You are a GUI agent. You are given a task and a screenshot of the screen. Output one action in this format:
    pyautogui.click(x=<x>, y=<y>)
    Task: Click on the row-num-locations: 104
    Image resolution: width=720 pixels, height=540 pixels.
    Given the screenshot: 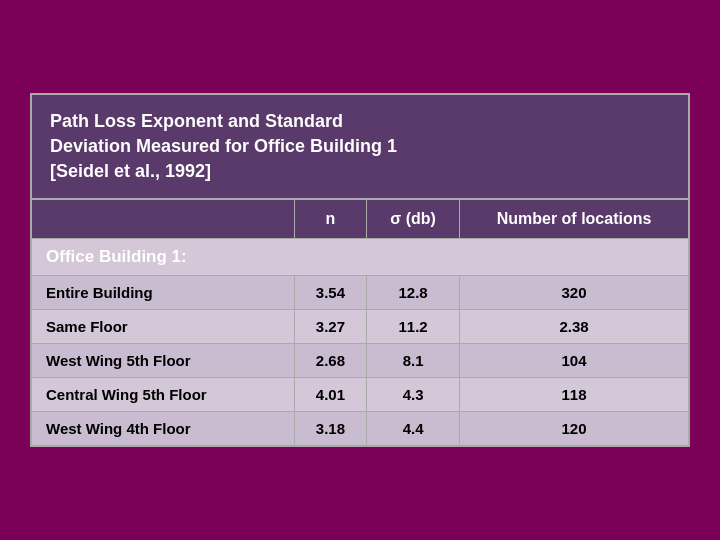 What is the action you would take?
    pyautogui.click(x=574, y=361)
    